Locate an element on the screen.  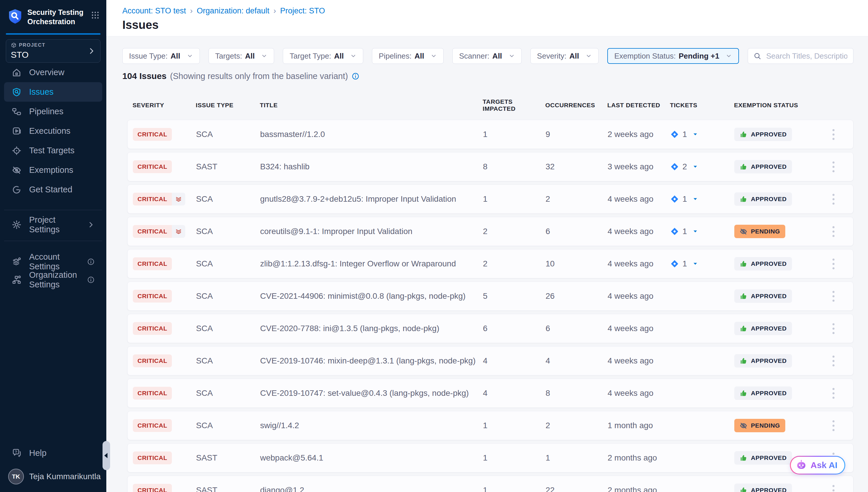
sidebar-item-exemptions: Exemptions is located at coordinates (53, 170).